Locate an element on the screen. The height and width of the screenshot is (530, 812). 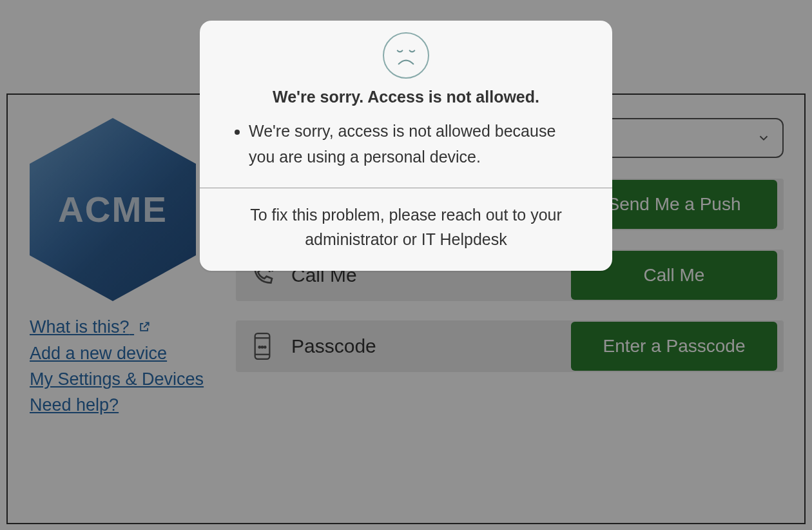
sad-face-icon is located at coordinates (406, 55).